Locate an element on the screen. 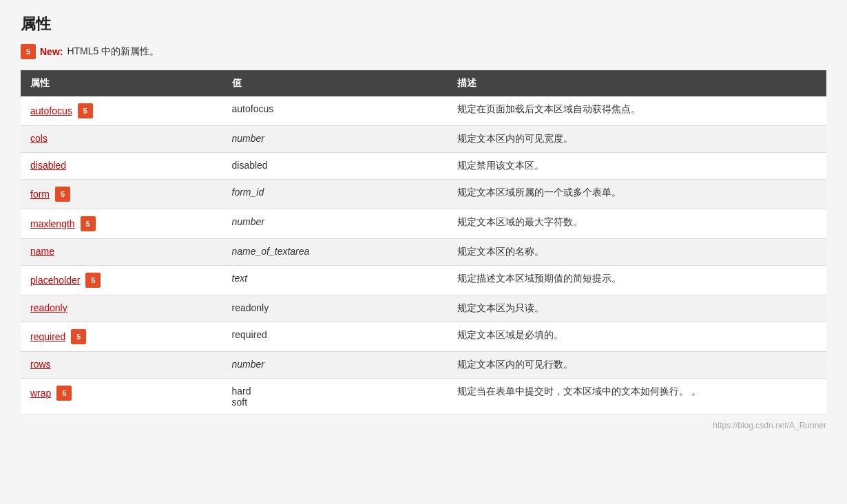  table-row: maxlength5number规定文本区域的最大字符数。 is located at coordinates (424, 224).